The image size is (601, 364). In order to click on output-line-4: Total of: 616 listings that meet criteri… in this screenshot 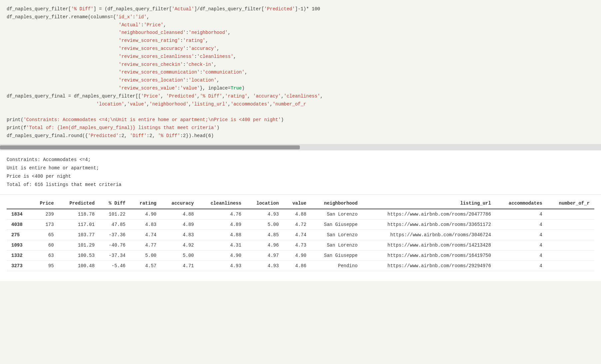, I will do `click(300, 185)`.